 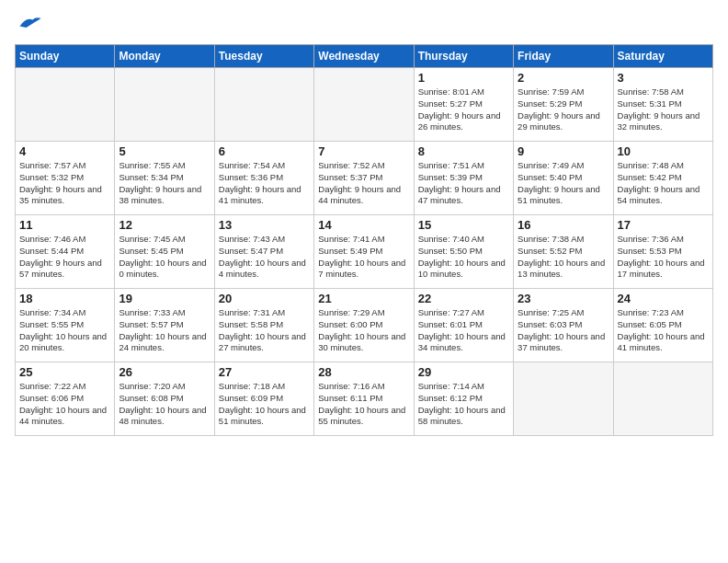 I want to click on day-info: Sunrise: 7:59 AM Sunset: 5:29 PM Dayligh…, so click(x=563, y=110).